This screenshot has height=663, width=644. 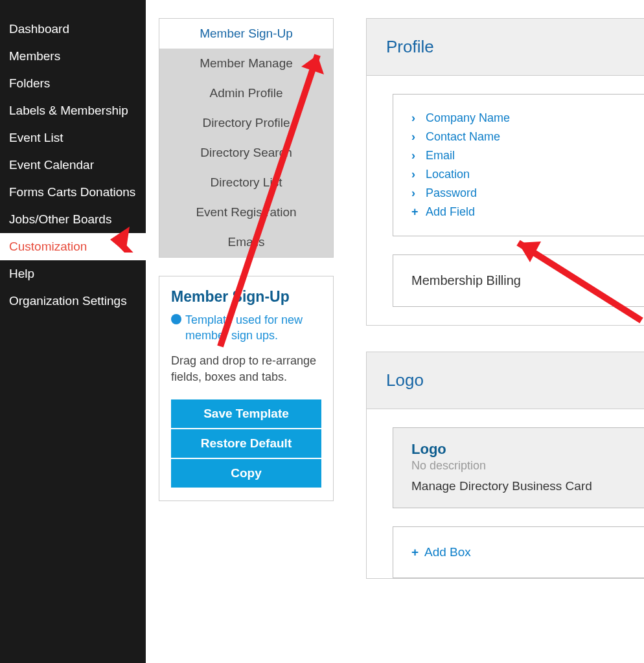 What do you see at coordinates (246, 369) in the screenshot?
I see `panel-help-text: Drag and drop to re-arrange fields, boxe…` at bounding box center [246, 369].